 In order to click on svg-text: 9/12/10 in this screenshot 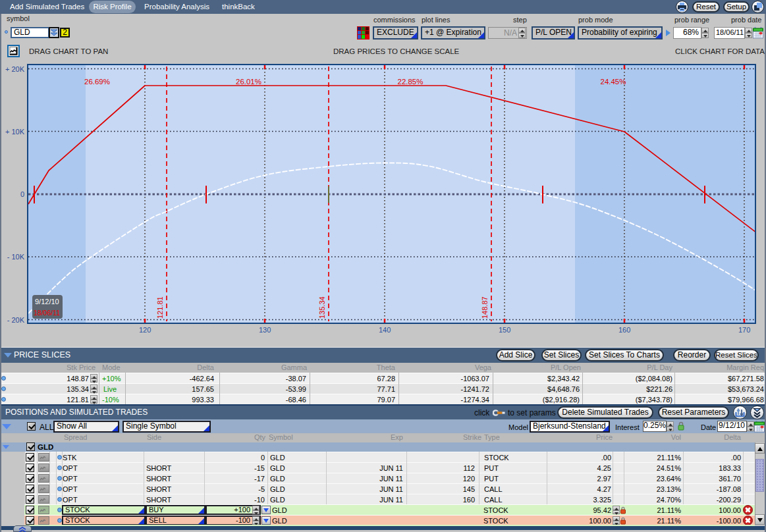, I will do `click(47, 302)`.